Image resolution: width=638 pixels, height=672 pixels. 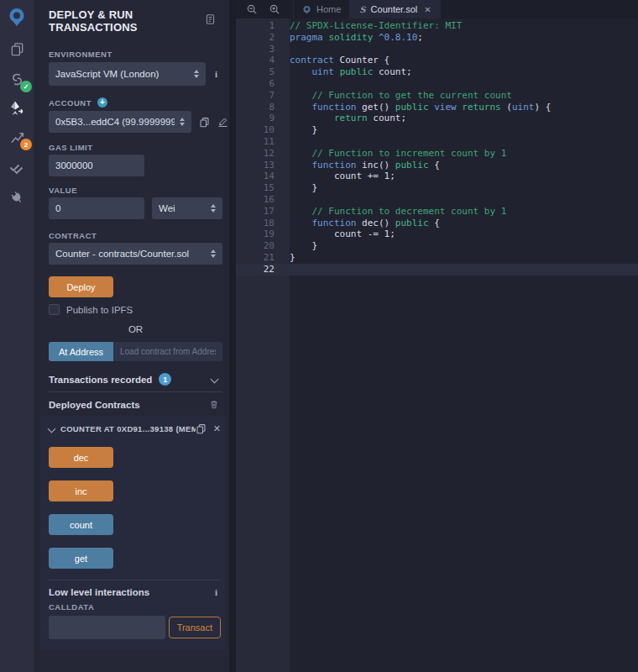 I want to click on transact-button: Transact, so click(x=195, y=627).